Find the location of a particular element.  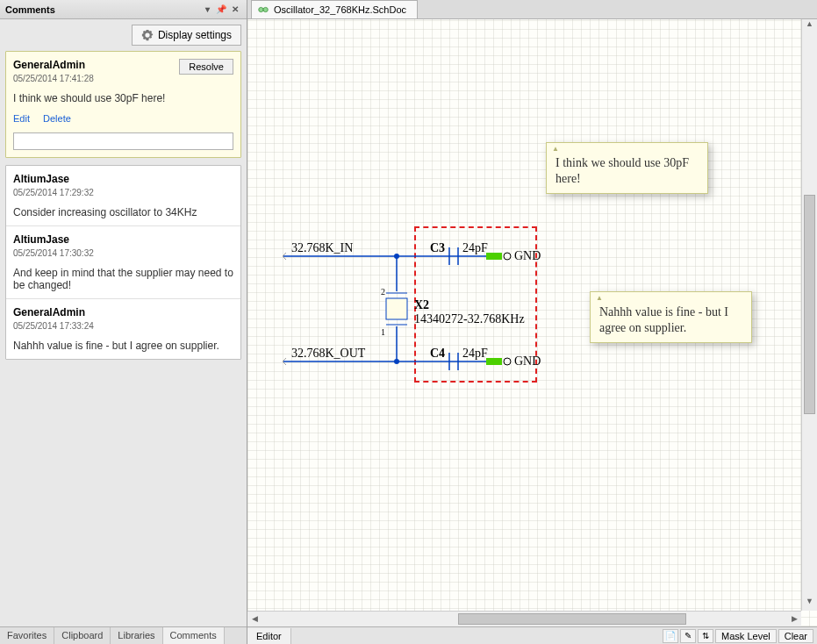

scroll-up-icon: ▲ is located at coordinates (809, 26).